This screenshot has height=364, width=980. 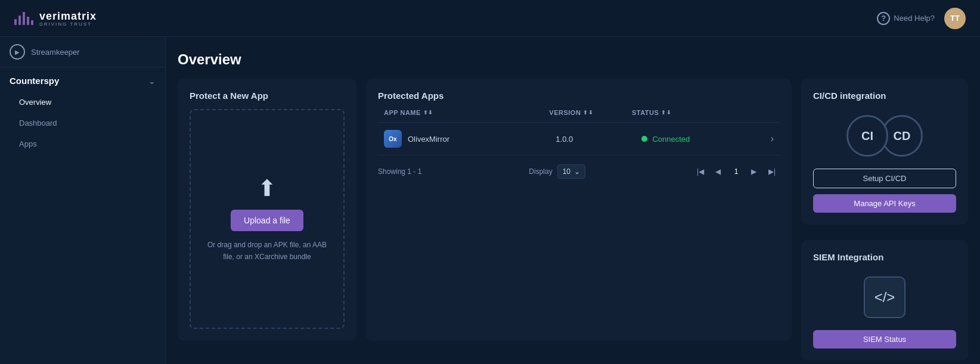 What do you see at coordinates (885, 300) in the screenshot?
I see `siem-card: SIEM Integration </> SIEM Status` at bounding box center [885, 300].